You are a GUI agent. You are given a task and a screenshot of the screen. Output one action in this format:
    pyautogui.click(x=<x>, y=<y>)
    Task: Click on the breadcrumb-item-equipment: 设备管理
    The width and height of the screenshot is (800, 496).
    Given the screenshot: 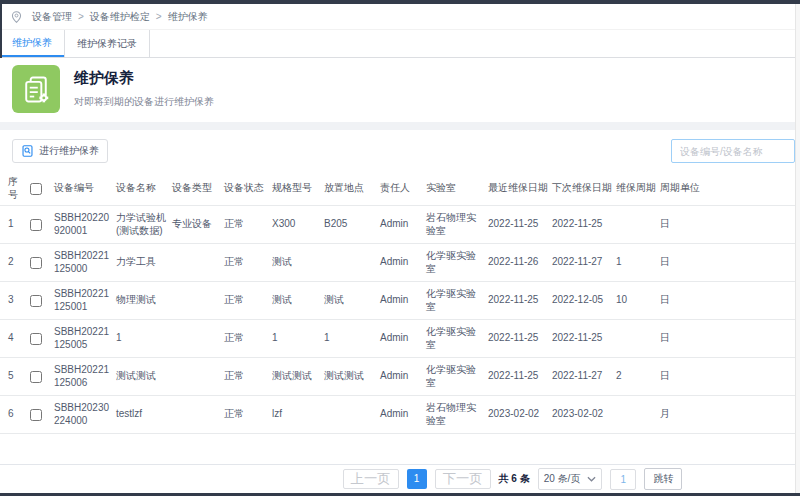 What is the action you would take?
    pyautogui.click(x=52, y=17)
    